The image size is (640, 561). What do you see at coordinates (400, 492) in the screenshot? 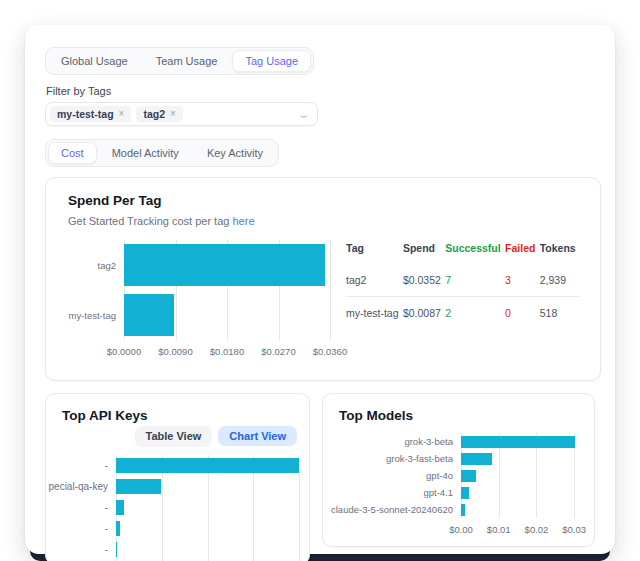
I see `y-axis-label: gpt-4.1` at bounding box center [400, 492].